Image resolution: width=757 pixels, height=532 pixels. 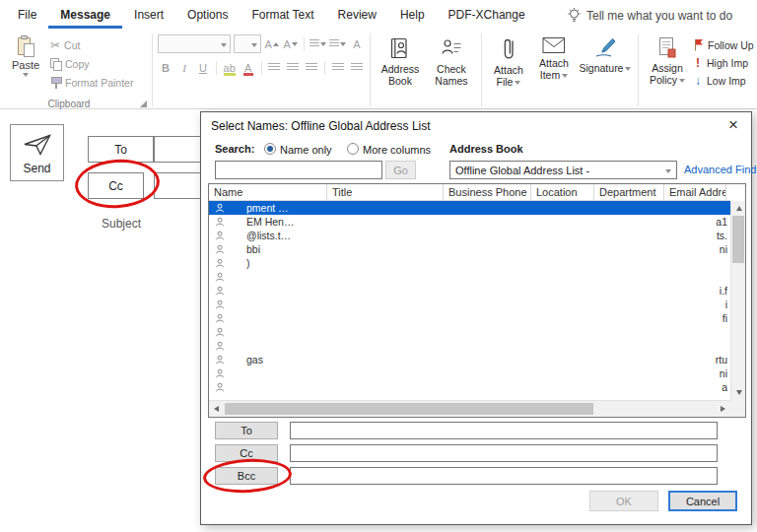 I want to click on format-painter-label: Format Painter, so click(x=99, y=83).